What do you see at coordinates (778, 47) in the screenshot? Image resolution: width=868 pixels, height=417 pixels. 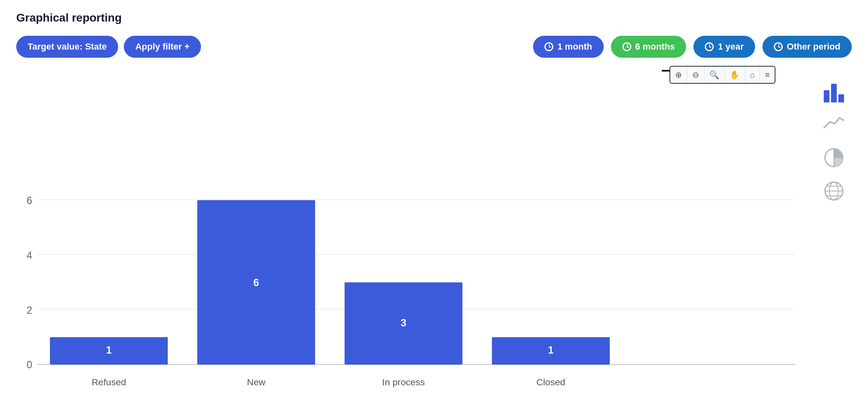 I see `clock-icon-other` at bounding box center [778, 47].